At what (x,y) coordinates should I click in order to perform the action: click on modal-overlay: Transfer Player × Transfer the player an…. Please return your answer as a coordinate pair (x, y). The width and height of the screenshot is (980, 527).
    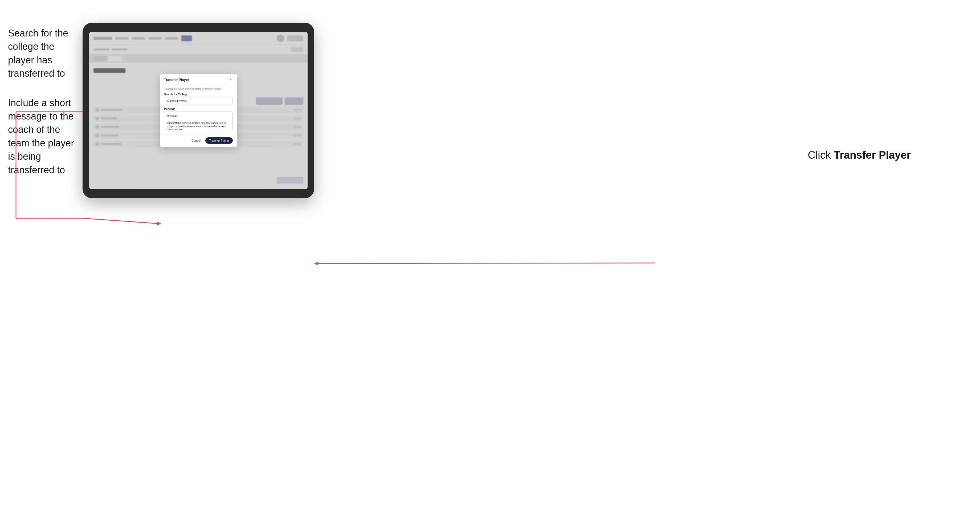
    Looking at the image, I should click on (198, 110).